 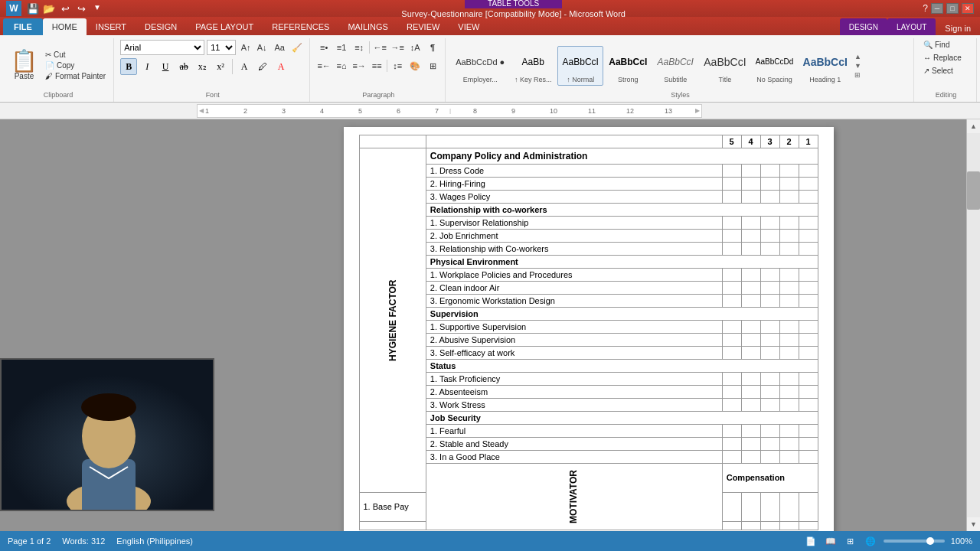 What do you see at coordinates (580, 66) in the screenshot?
I see `style-normal: AaBbCcI ↑ Normal` at bounding box center [580, 66].